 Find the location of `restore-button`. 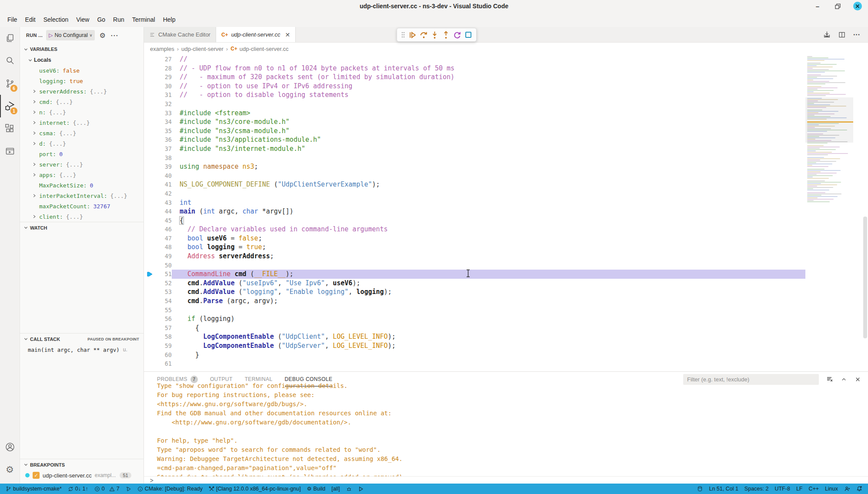

restore-button is located at coordinates (838, 6).